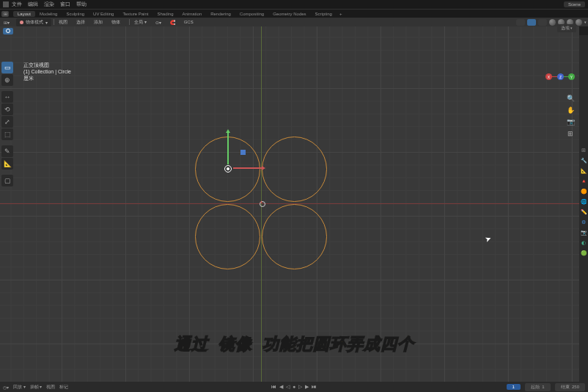  Describe the element at coordinates (584, 243) in the screenshot. I see `prop-constraints-icon: ◐` at that location.